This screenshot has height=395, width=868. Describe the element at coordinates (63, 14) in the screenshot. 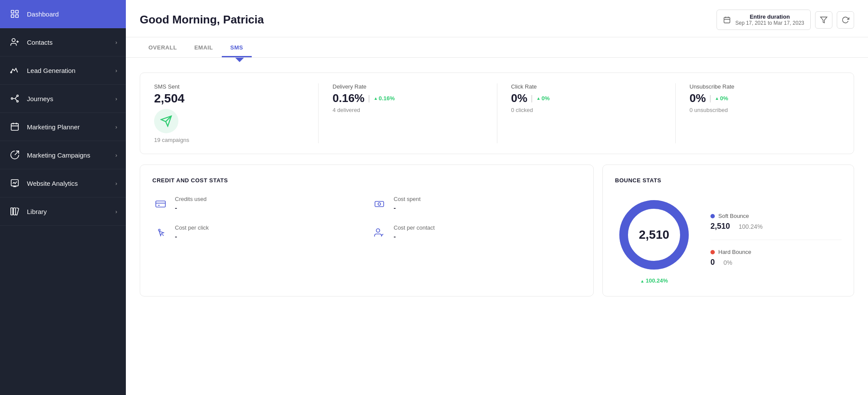

I see `sidebar-item-dashboard: Dashboard` at that location.